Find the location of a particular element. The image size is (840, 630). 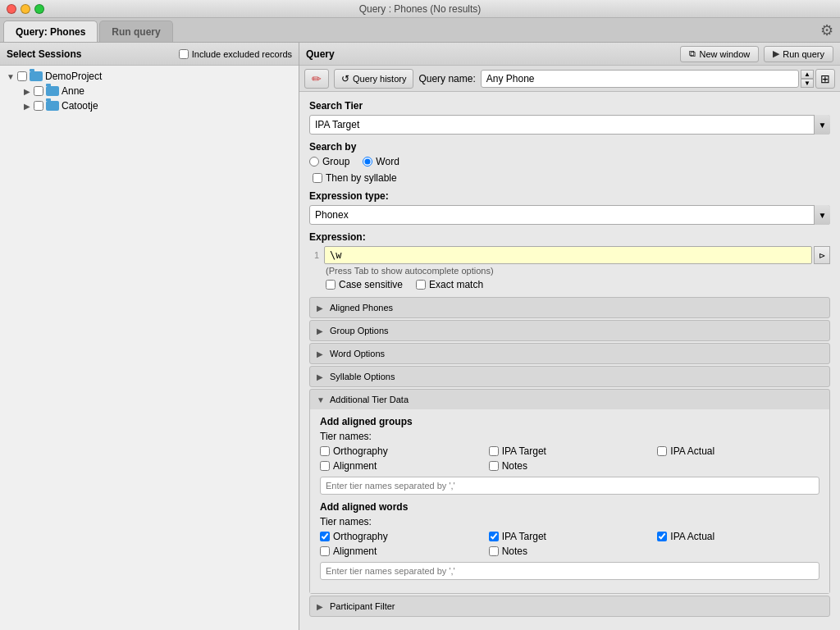

close-button is located at coordinates (11, 9).